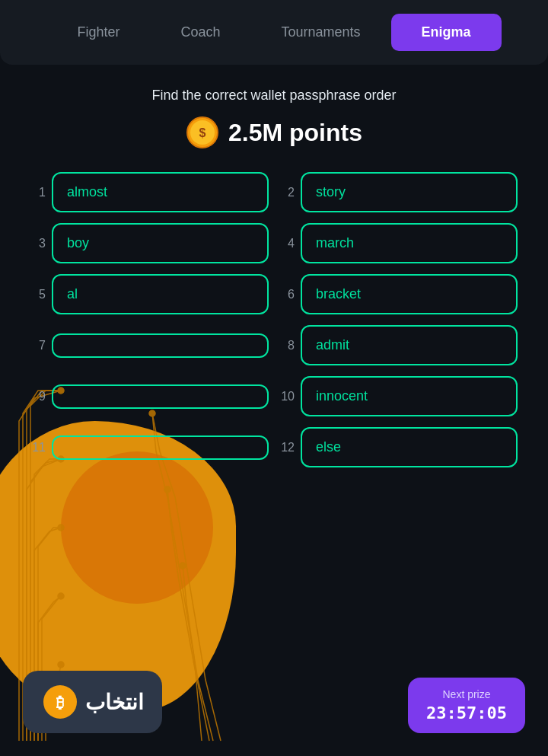 This screenshot has width=548, height=756. What do you see at coordinates (399, 396) in the screenshot?
I see `word-row-10: 10 innocent` at bounding box center [399, 396].